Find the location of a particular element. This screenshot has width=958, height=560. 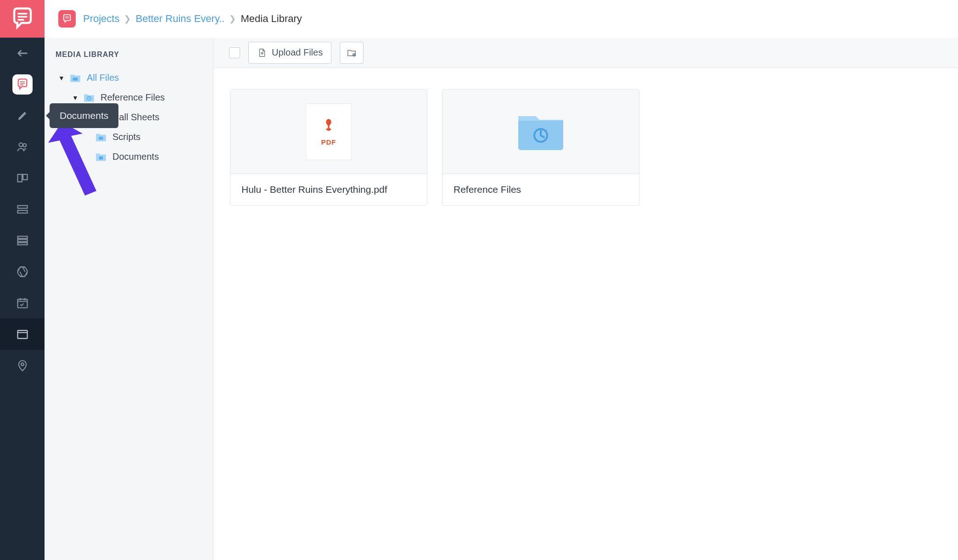

new-folder-icon is located at coordinates (352, 53).